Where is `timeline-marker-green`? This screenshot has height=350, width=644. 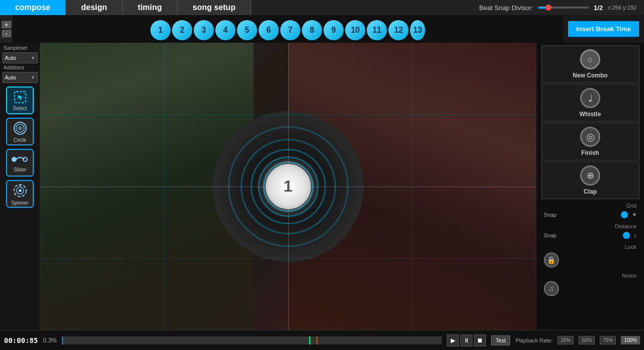
timeline-marker-green is located at coordinates (310, 340).